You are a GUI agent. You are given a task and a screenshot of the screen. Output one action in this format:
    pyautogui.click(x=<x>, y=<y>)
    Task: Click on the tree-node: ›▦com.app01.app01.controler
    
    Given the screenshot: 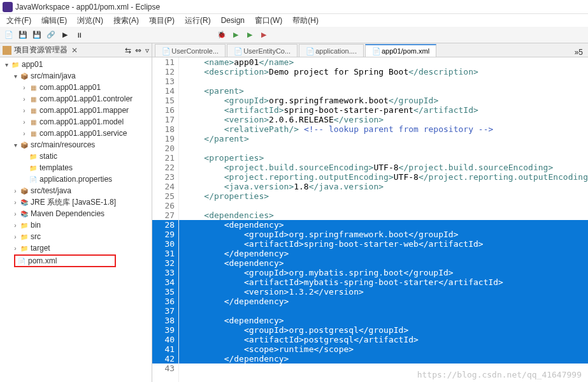 What is the action you would take?
    pyautogui.click(x=76, y=99)
    